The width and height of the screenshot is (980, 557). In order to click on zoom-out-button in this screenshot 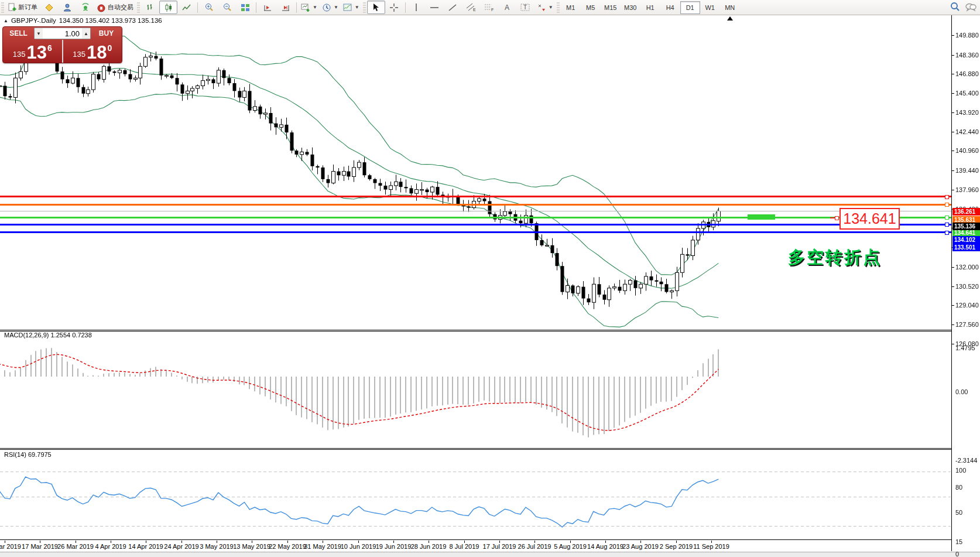, I will do `click(227, 7)`.